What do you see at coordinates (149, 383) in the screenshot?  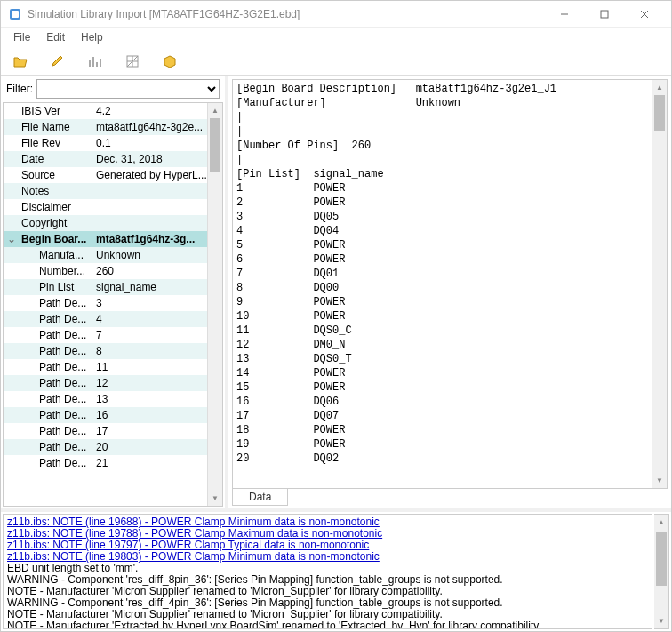 I see `tree-value: 12` at bounding box center [149, 383].